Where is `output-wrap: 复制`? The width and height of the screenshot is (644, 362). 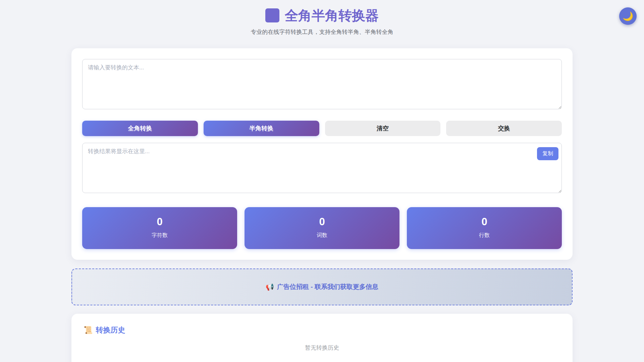
output-wrap: 复制 is located at coordinates (322, 169).